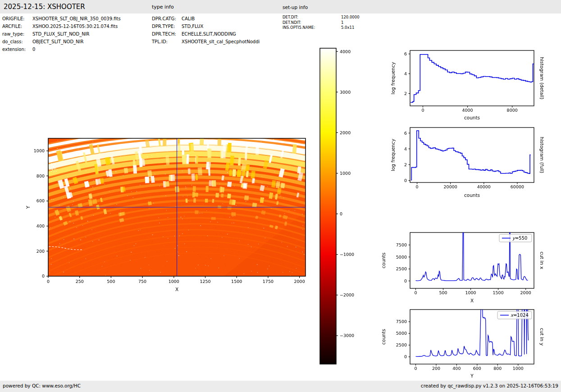 This screenshot has width=561, height=392. What do you see at coordinates (17, 34) in the screenshot?
I see `field-label: raw_type:` at bounding box center [17, 34].